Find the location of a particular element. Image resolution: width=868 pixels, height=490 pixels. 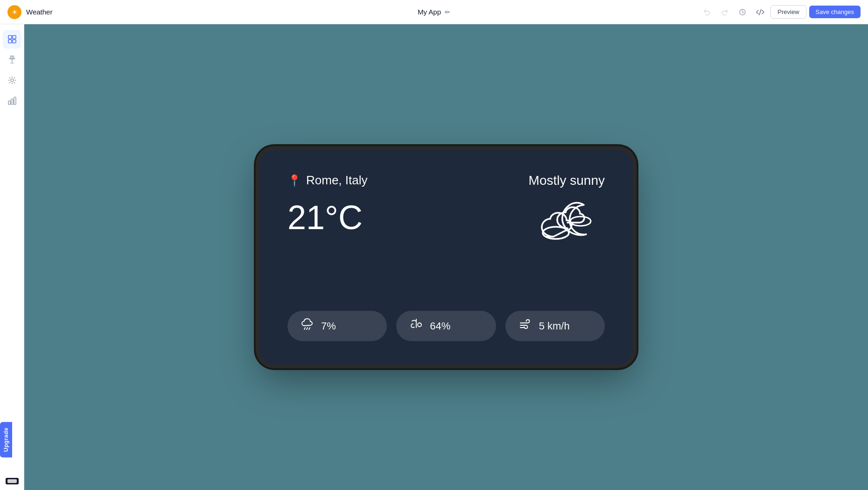

weather-top: 📍 Rome, Italy 21°C Mostly sunny is located at coordinates (446, 208).